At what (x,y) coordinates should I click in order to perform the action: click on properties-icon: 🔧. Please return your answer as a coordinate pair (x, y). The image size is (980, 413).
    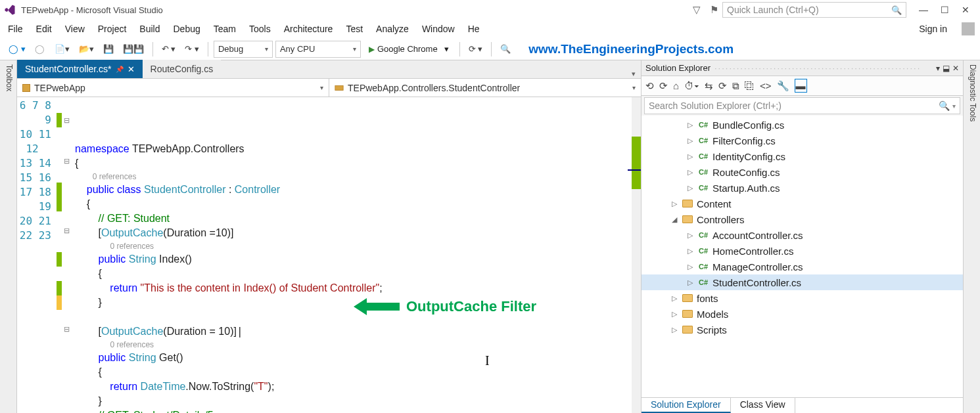
    Looking at the image, I should click on (783, 86).